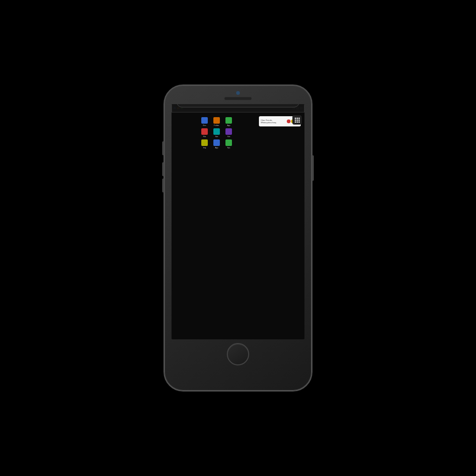 Image resolution: width=476 pixels, height=476 pixels. Describe the element at coordinates (229, 122) in the screenshot. I see `desktop-icon-3: App` at that location.